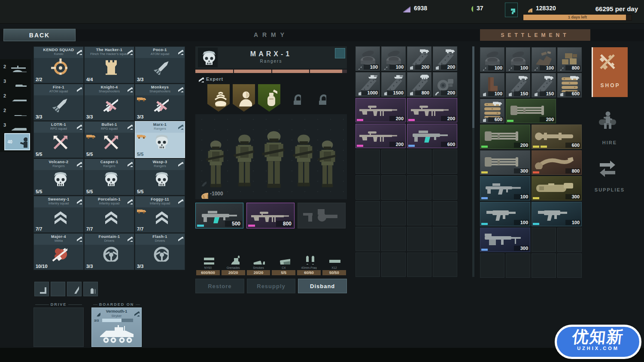  Describe the element at coordinates (556, 137) in the screenshot. I see `item-tile-barrel: 600` at that location.